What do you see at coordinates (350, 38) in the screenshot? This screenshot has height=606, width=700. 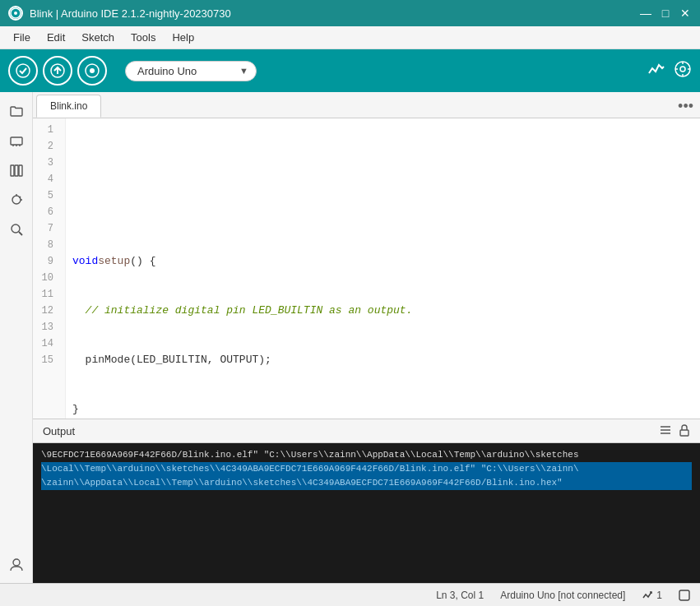 I see `menu-bar: File Edit Sketch Tools Help` at bounding box center [350, 38].